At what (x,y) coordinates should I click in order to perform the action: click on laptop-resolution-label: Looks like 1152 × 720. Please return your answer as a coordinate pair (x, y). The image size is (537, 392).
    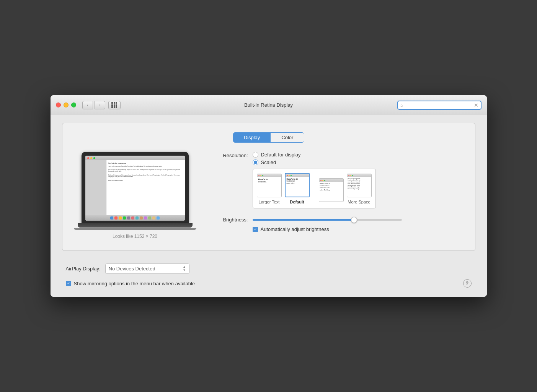
    Looking at the image, I should click on (135, 236).